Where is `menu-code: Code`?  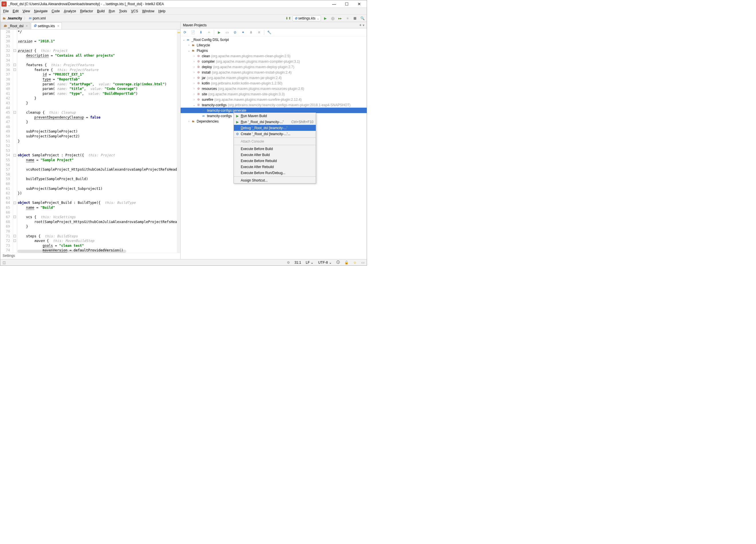 menu-code: Code is located at coordinates (56, 11).